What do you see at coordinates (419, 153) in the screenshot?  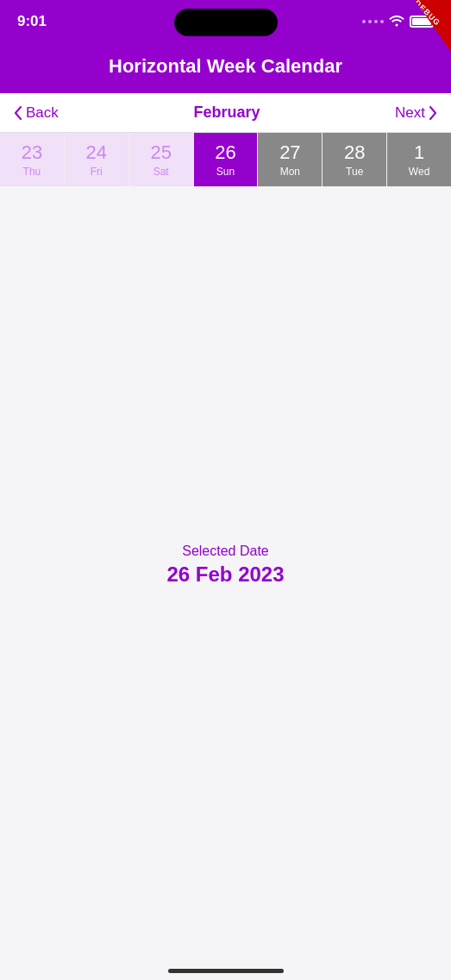 I see `day-number-wed: 1` at bounding box center [419, 153].